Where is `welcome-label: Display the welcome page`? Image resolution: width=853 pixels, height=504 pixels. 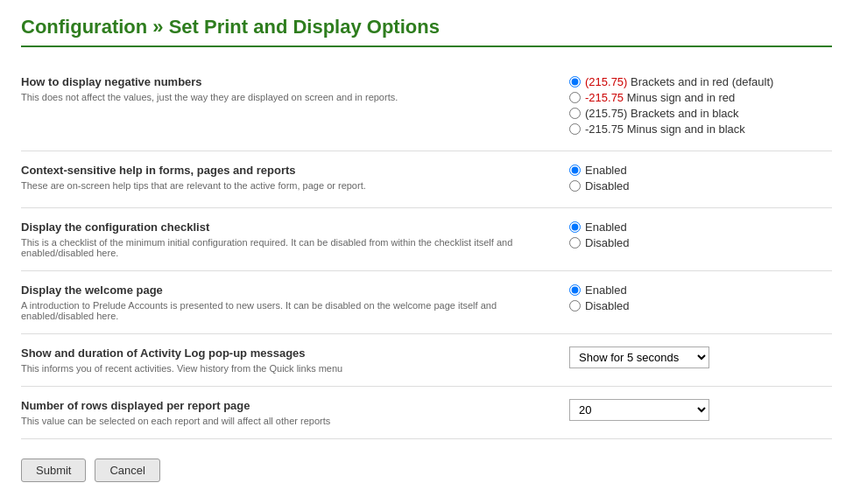 welcome-label: Display the welcome page is located at coordinates (282, 290).